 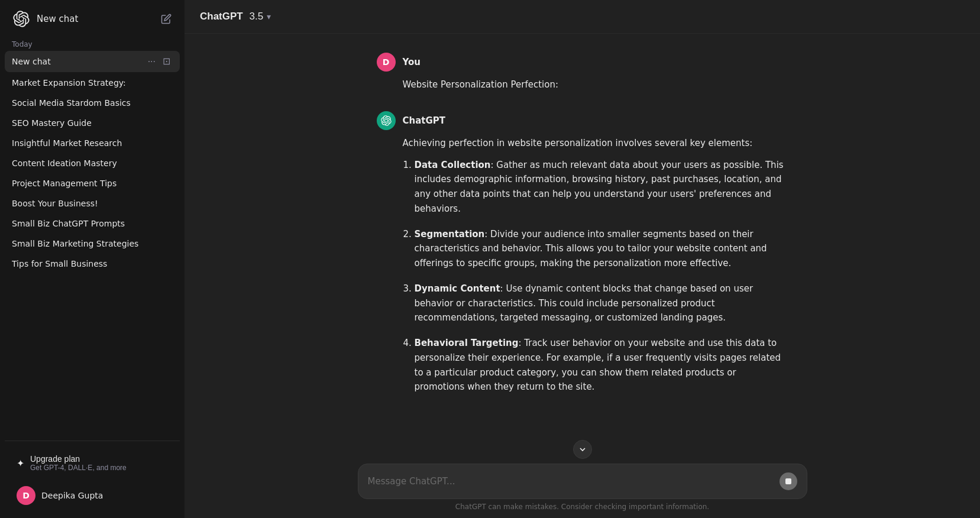 What do you see at coordinates (269, 17) in the screenshot?
I see `chevron-down-icon: ▾` at bounding box center [269, 17].